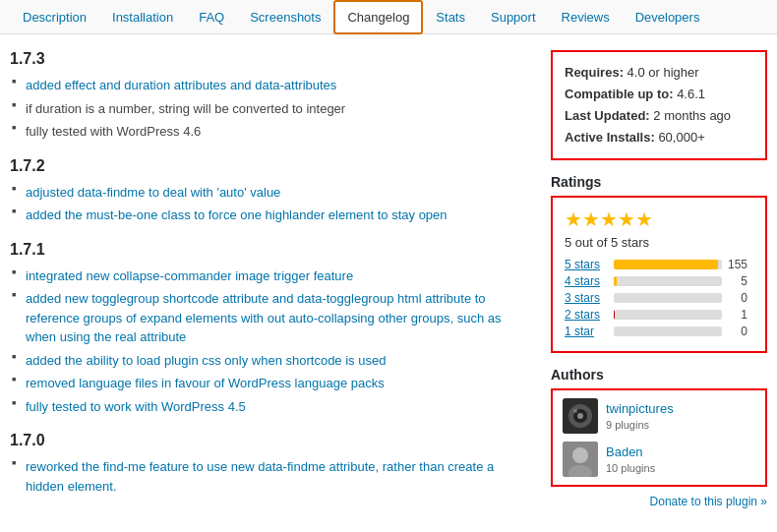 The width and height of the screenshot is (777, 532). What do you see at coordinates (608, 116) in the screenshot?
I see `updated-label: Last Updated:` at bounding box center [608, 116].